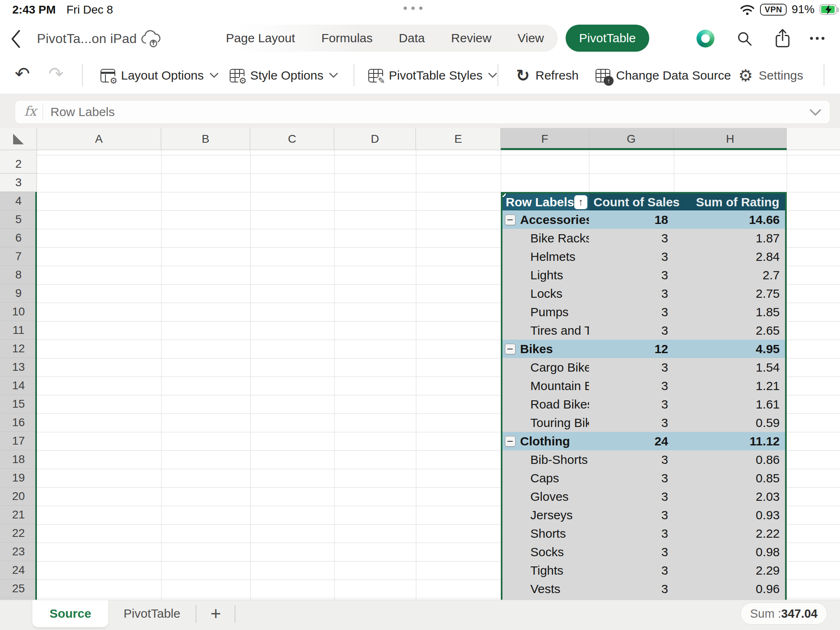 The image size is (840, 630). I want to click on pivot-row-jerseys: Jerseys30.93, so click(644, 515).